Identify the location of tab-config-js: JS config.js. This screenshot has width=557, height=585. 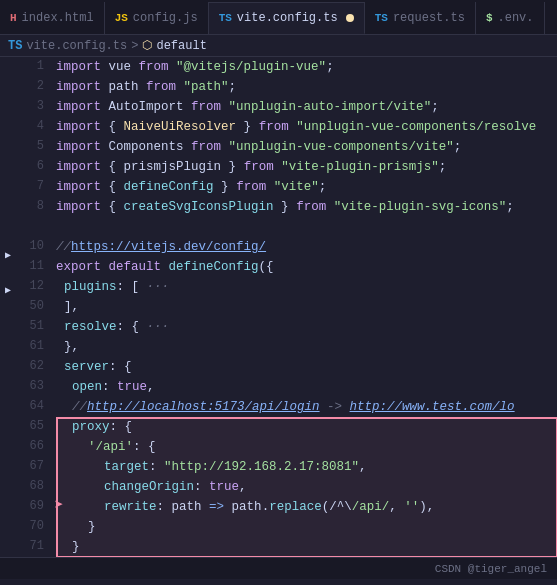
(157, 18).